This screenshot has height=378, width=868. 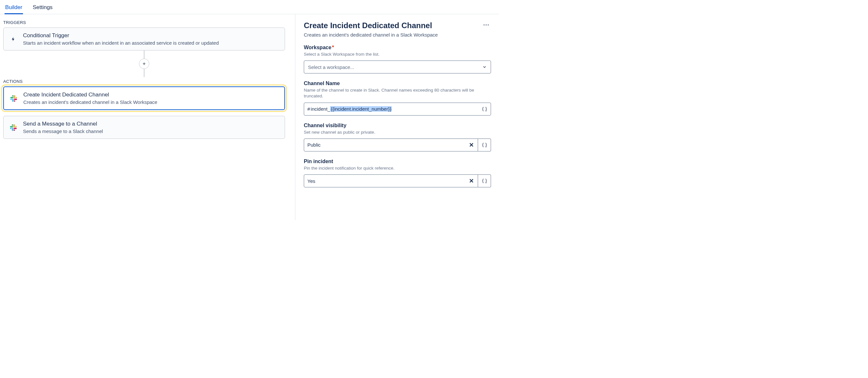 What do you see at coordinates (398, 93) in the screenshot?
I see `field-help: Name of the channel to create in Slack. …` at bounding box center [398, 93].